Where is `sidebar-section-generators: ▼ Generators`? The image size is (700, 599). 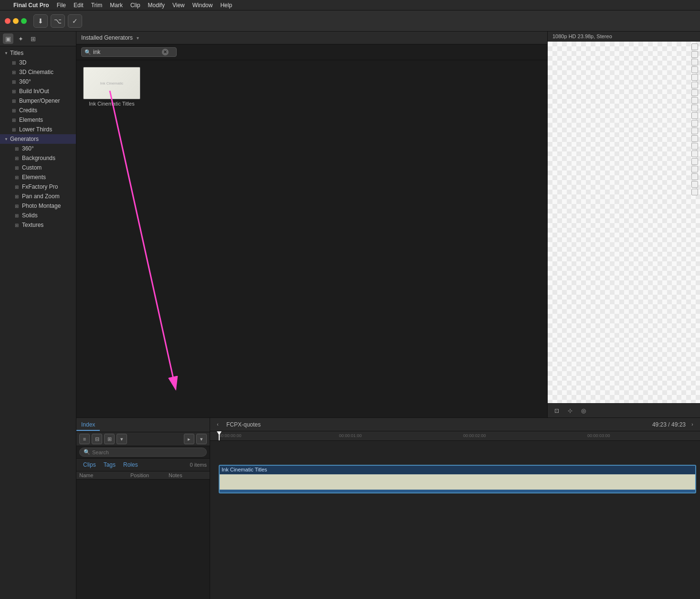 sidebar-section-generators: ▼ Generators is located at coordinates (38, 139).